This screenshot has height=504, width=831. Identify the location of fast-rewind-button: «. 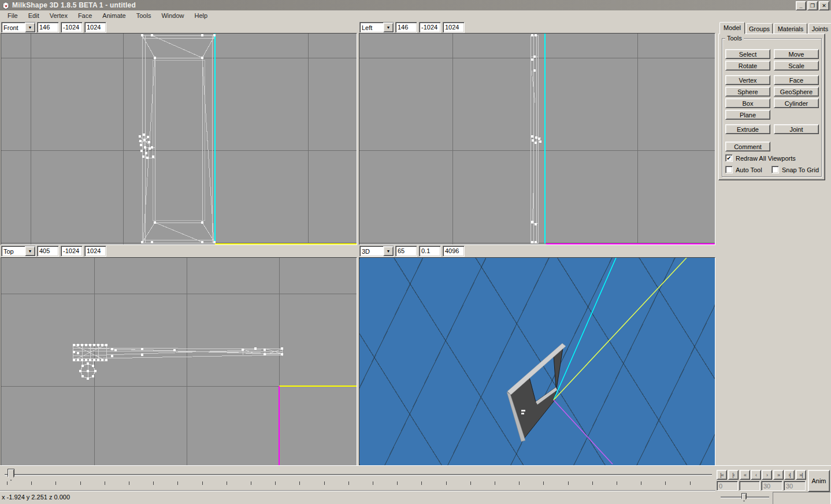
(745, 475).